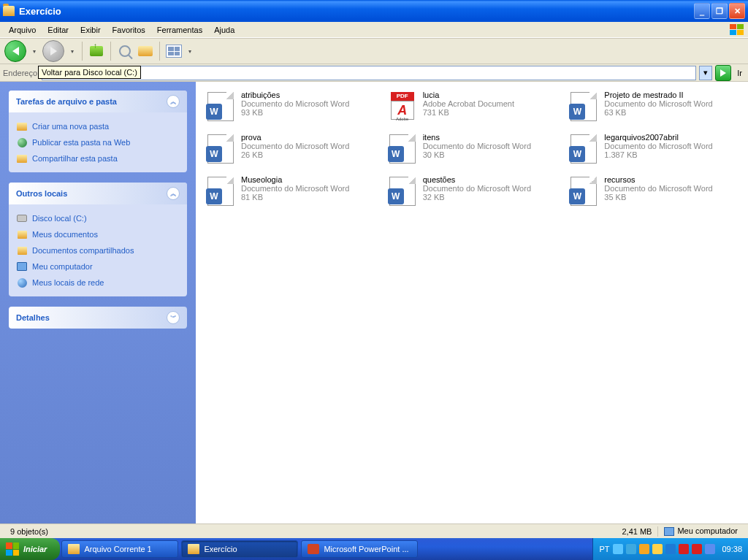  Describe the element at coordinates (240, 549) in the screenshot. I see `taskbar-item-active: Exercício` at that location.